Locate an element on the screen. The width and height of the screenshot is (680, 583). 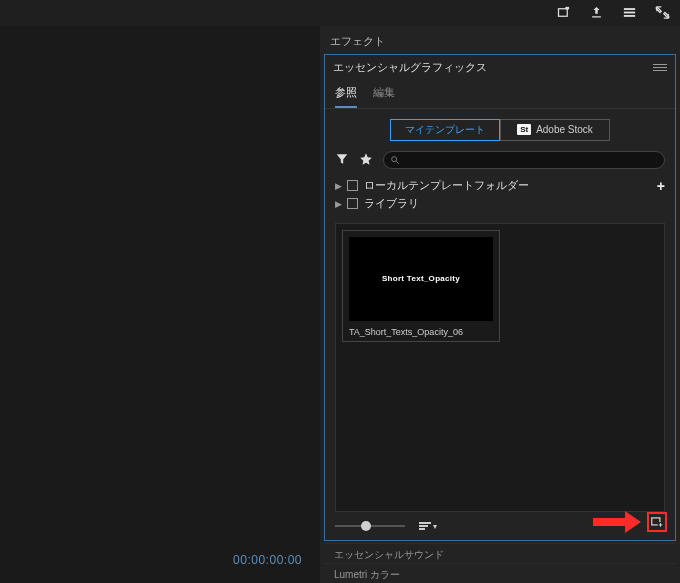
search-icon is located at coordinates (395, 160).